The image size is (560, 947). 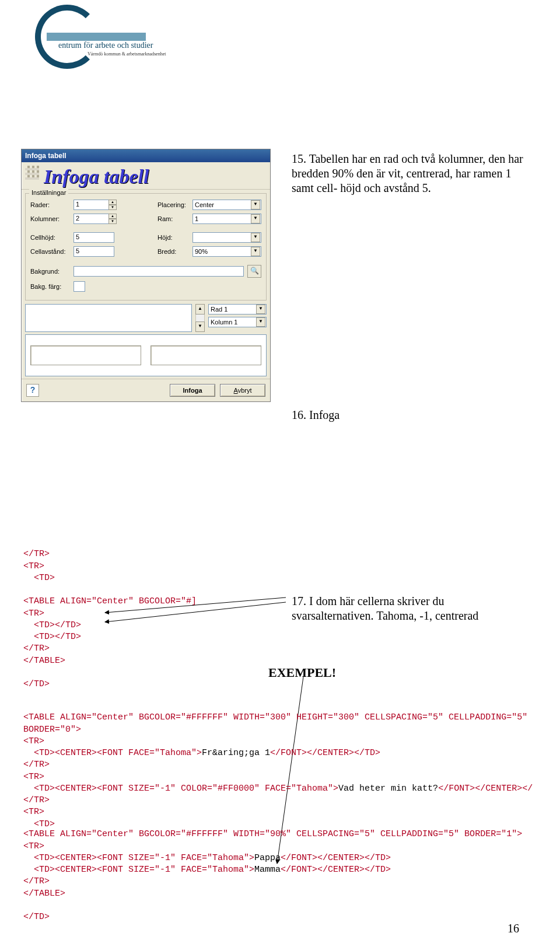 What do you see at coordinates (316, 415) in the screenshot?
I see `step-16-text: 16. Infoga` at bounding box center [316, 415].